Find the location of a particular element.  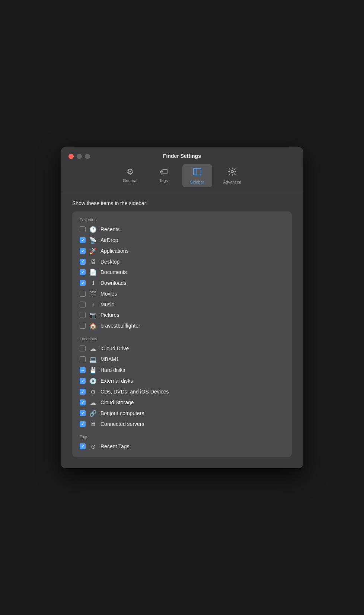

externaldisks-icon: 💿 is located at coordinates (93, 381).